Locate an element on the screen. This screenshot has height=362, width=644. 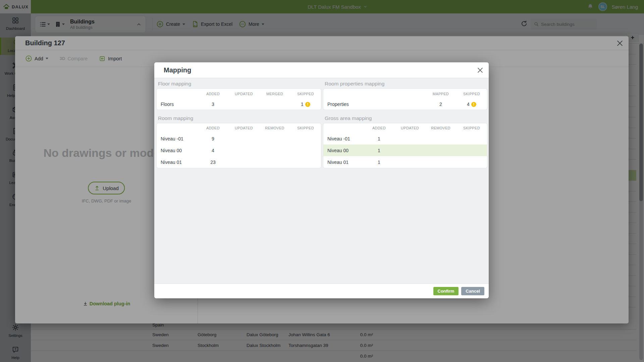
section-title: Floor mapping is located at coordinates (239, 85).